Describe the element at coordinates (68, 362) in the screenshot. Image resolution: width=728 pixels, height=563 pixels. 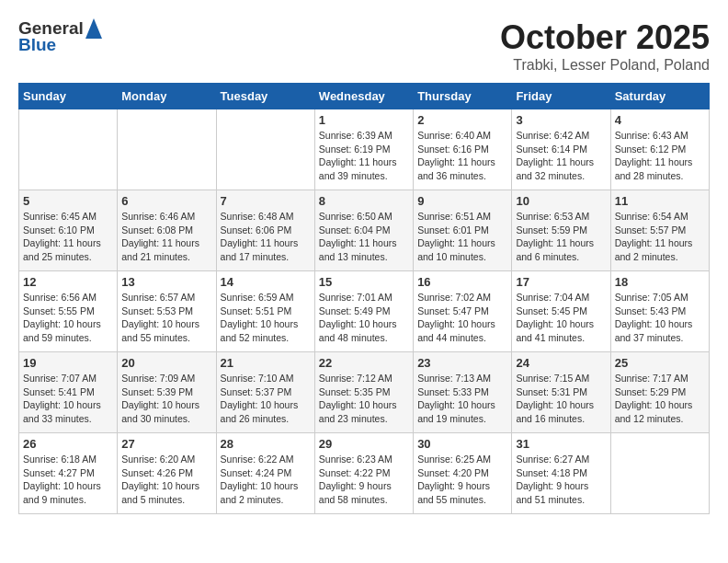
I see `day-number: 19` at that location.